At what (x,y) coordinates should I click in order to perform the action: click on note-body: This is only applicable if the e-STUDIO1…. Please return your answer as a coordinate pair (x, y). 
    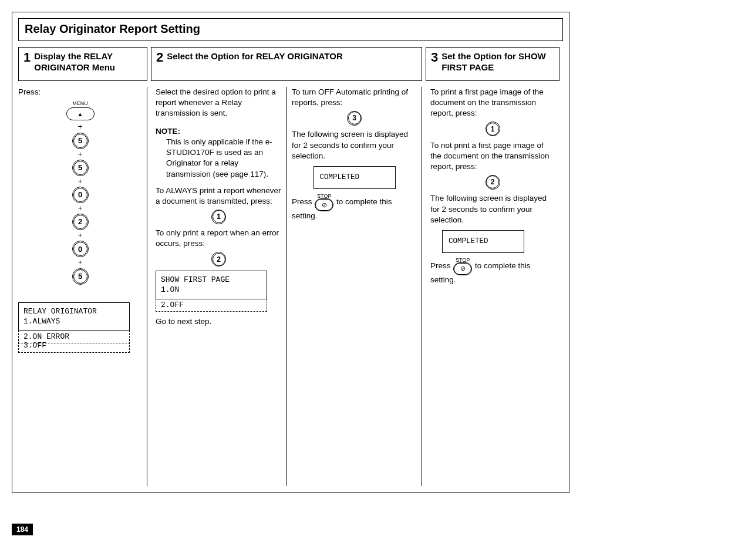
    Looking at the image, I should click on (224, 158).